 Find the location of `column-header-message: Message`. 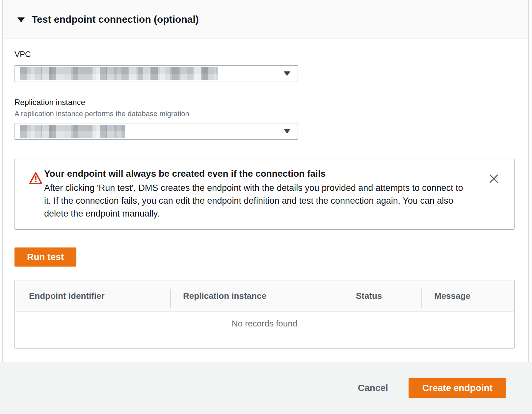

column-header-message: Message is located at coordinates (468, 296).